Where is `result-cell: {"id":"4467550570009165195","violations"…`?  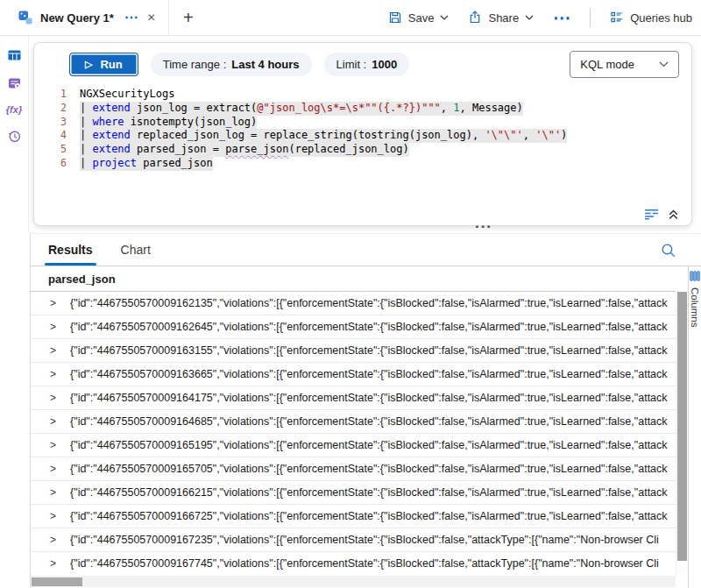
result-cell: {"id":"4467550570009165195","violations"… is located at coordinates (373, 445).